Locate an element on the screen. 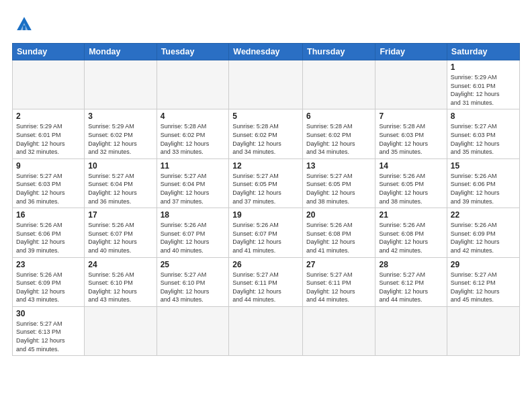 Image resolution: width=532 pixels, height=411 pixels. calendar-cell: 11Sunrise: 5:27 AM Sunset: 6:04 PM Dayli… is located at coordinates (193, 183).